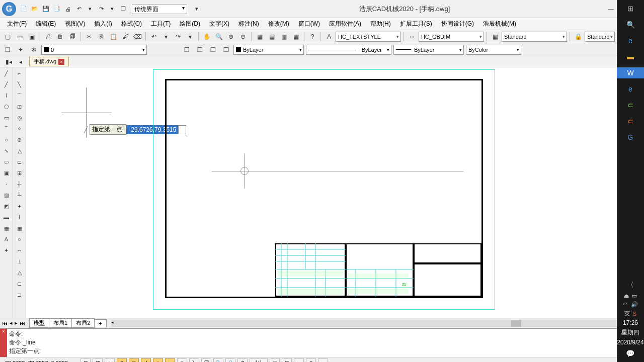 This screenshot has width=644, height=362. What do you see at coordinates (125, 37) in the screenshot?
I see `match-icon: 🖌` at bounding box center [125, 37].